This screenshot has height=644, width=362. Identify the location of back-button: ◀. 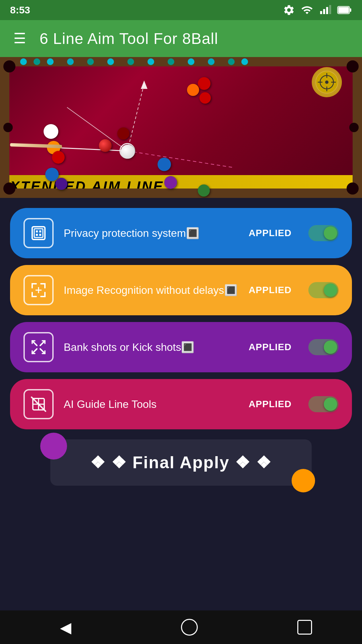
(66, 627).